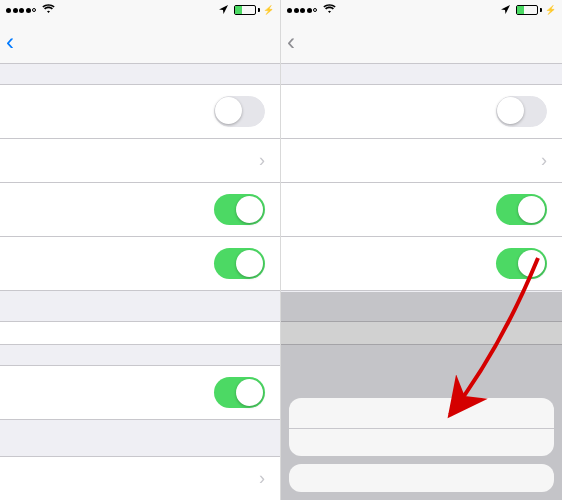 The image size is (562, 500). I want to click on row-apple-pay, so click(140, 264).